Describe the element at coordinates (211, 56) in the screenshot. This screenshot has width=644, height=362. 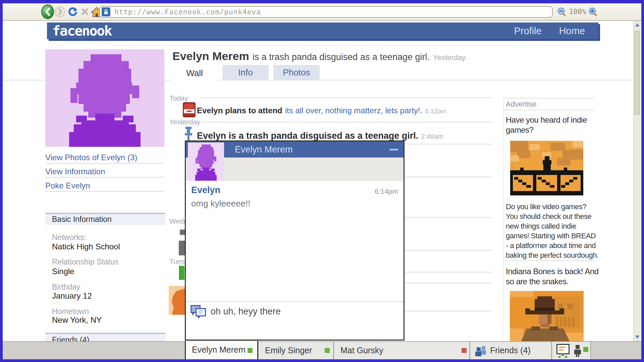
I see `profile-name: Evelyn Merem` at that location.